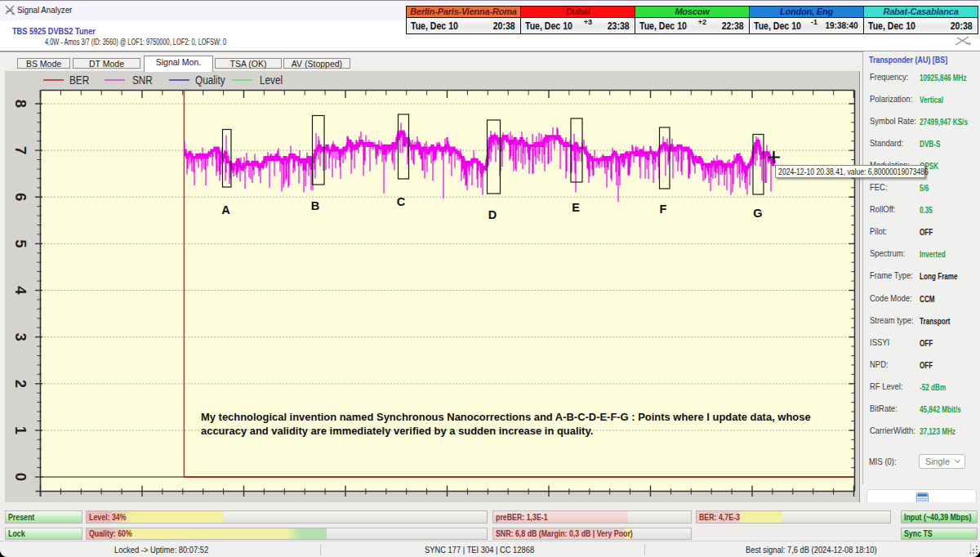  What do you see at coordinates (21, 291) in the screenshot?
I see `svg-text: 4` at bounding box center [21, 291].